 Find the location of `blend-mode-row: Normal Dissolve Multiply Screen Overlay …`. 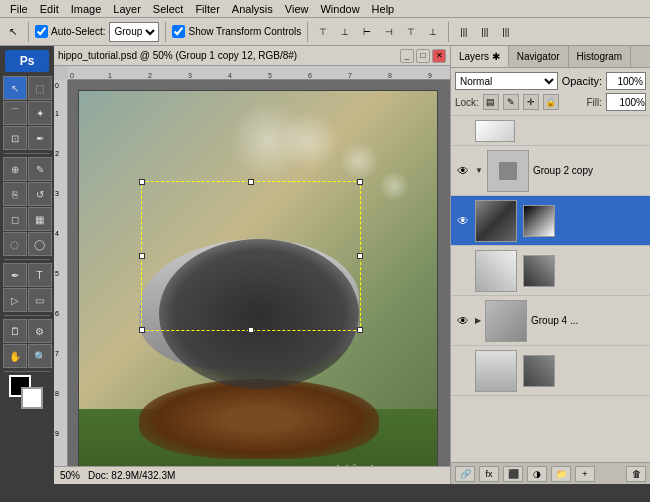

blend-mode-row: Normal Dissolve Multiply Screen Overlay … is located at coordinates (550, 81).